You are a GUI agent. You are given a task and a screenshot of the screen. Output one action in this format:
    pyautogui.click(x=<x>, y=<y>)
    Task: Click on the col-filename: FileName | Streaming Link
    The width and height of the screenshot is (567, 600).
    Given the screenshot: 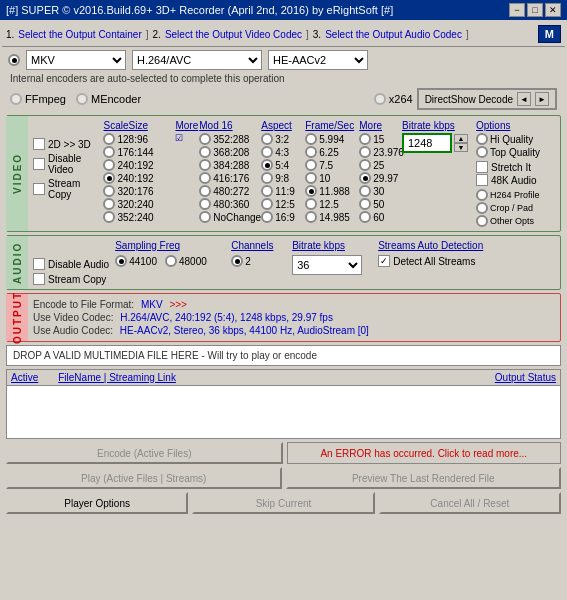 What is the action you would take?
    pyautogui.click(x=117, y=378)
    